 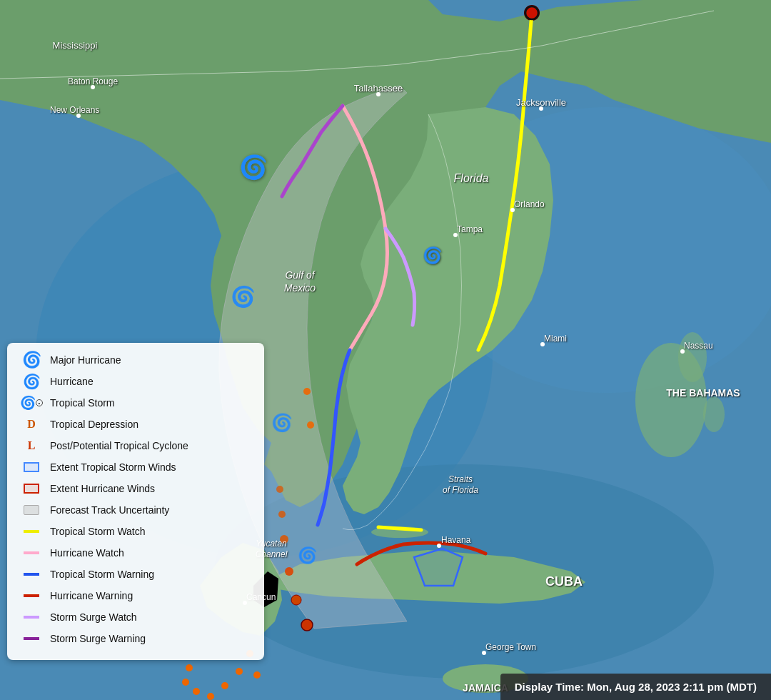 I want to click on hurricane-warning-icon, so click(x=31, y=596).